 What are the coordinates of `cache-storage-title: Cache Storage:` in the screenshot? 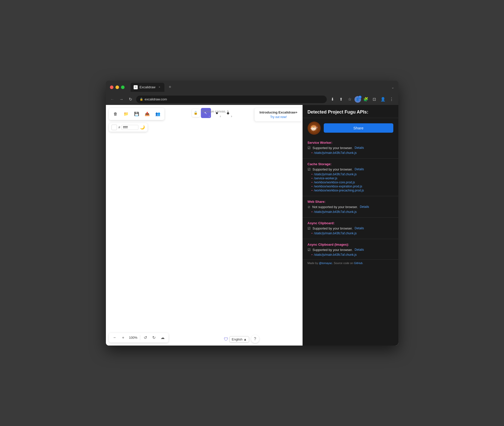 It's located at (350, 164).